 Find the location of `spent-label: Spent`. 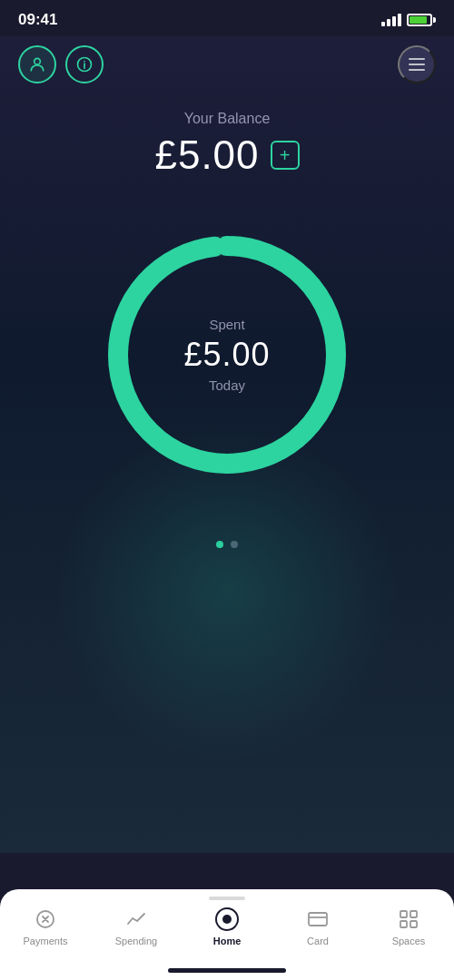

spent-label: Spent is located at coordinates (227, 325).